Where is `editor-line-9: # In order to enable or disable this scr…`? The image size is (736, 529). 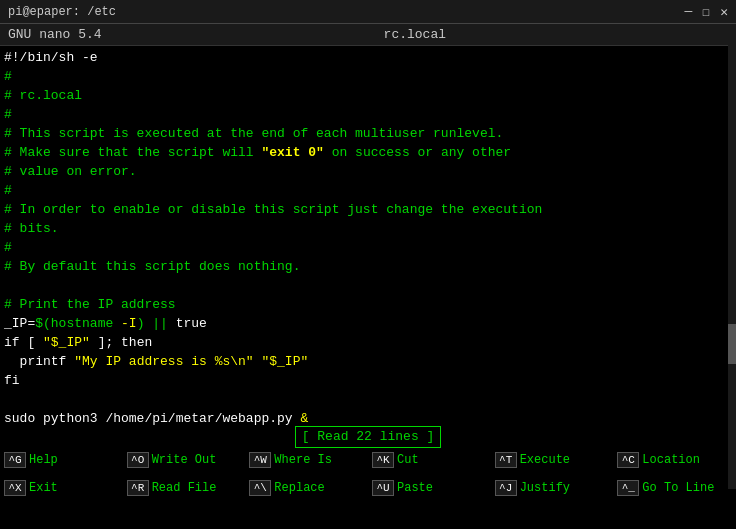
editor-line-9: # In order to enable or disable this scr… is located at coordinates (368, 210).